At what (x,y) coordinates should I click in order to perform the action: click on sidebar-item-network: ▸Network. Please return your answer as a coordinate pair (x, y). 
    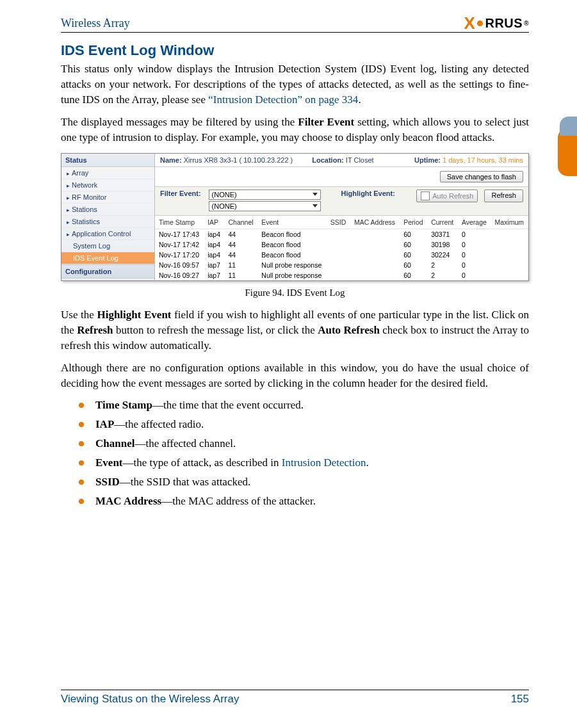
    Looking at the image, I should click on (108, 186).